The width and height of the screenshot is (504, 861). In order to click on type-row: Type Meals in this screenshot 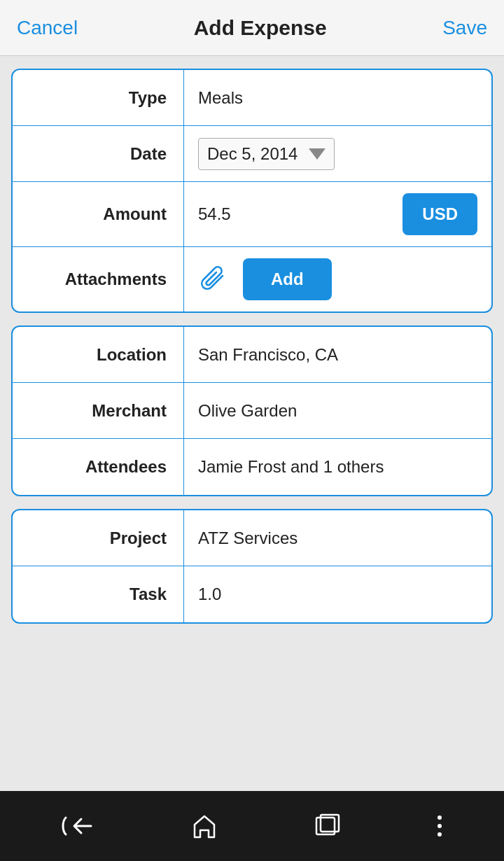, I will do `click(252, 98)`.